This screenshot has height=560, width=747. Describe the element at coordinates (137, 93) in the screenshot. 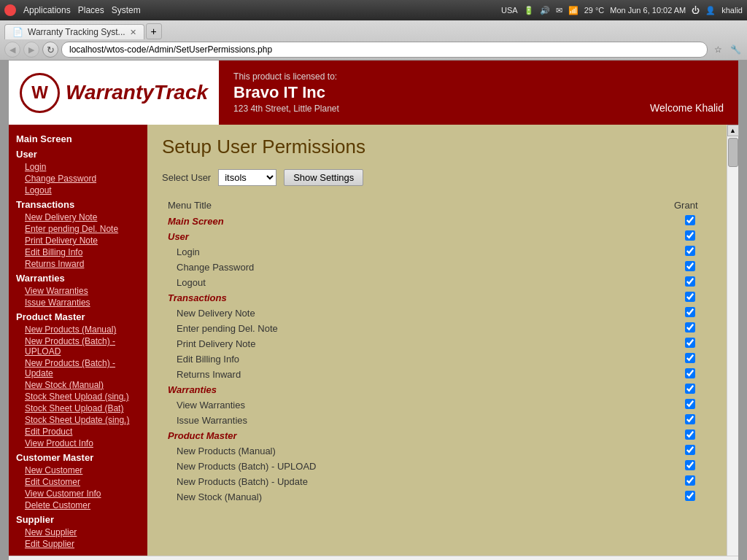

I see `logo-text: WarrantyTrack` at that location.